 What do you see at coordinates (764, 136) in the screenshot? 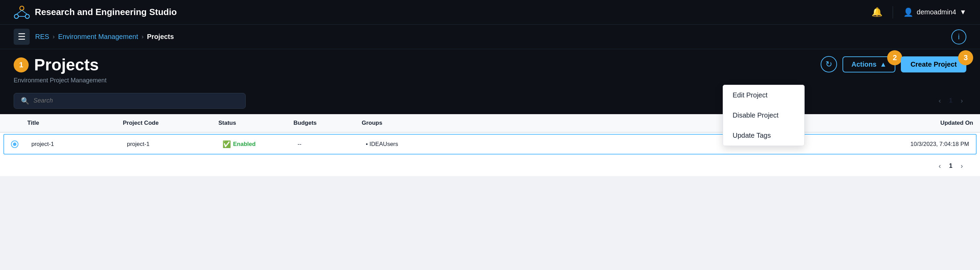
I see `dropdown-item-update-tags: Update Tags` at bounding box center [764, 136].